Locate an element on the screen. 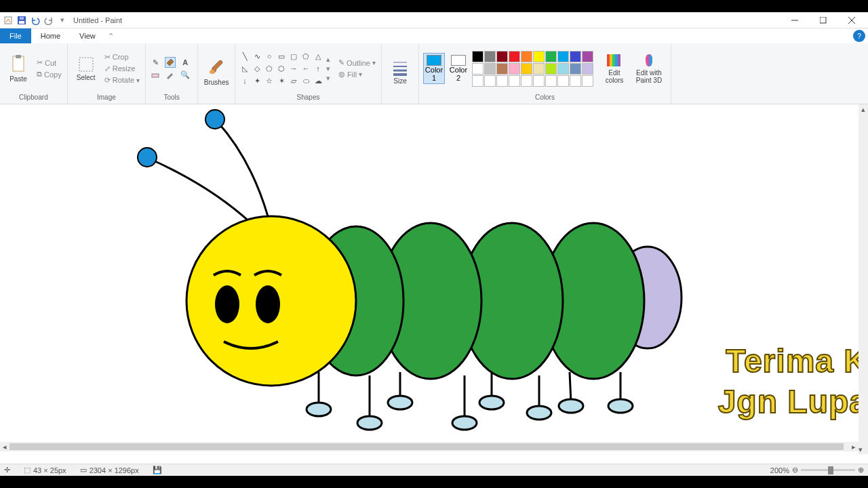  curve-shape: ∿ is located at coordinates (257, 56).